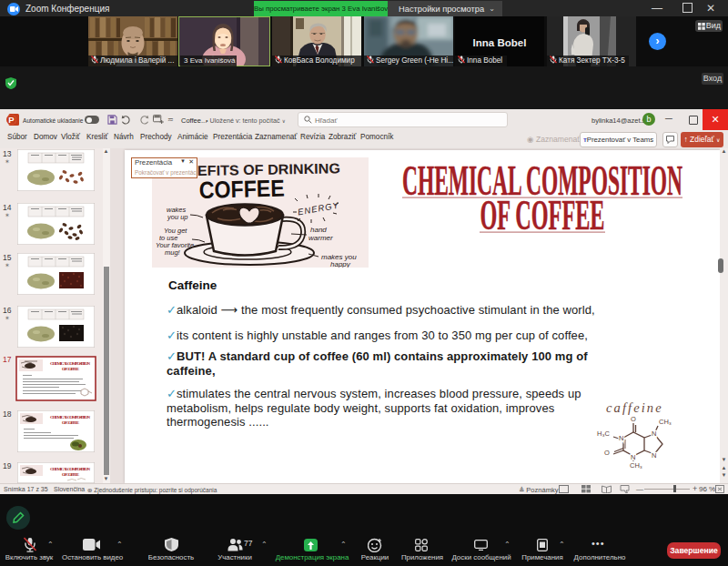 The width and height of the screenshot is (728, 566). Describe the element at coordinates (635, 408) in the screenshot. I see `svg-text: caffeine` at that location.